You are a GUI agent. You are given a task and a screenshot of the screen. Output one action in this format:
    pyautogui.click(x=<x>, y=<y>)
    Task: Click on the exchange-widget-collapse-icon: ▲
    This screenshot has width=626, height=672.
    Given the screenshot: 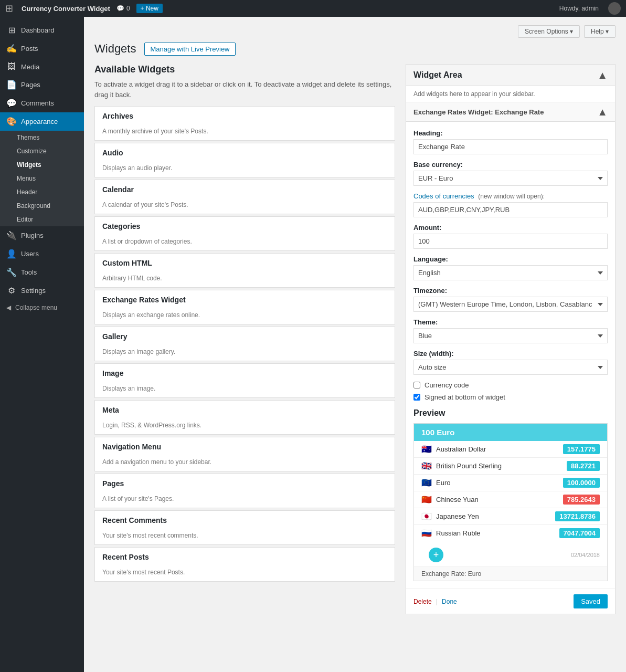 What is the action you would take?
    pyautogui.click(x=602, y=112)
    